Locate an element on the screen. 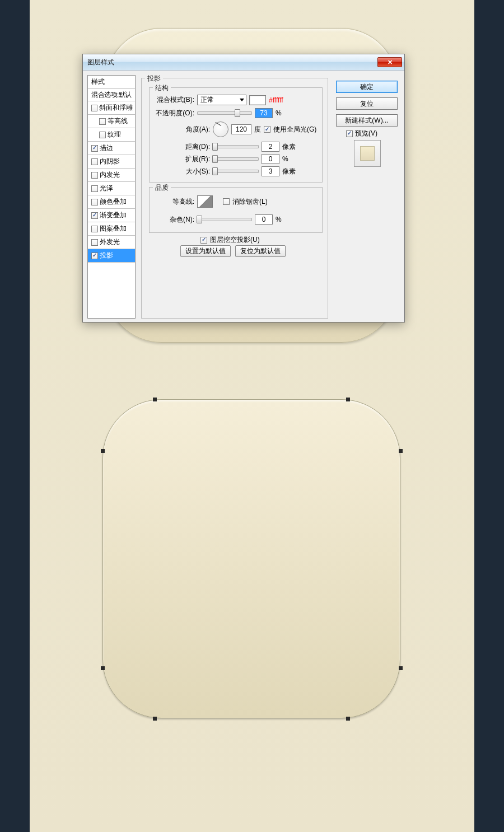 This screenshot has width=504, height=832. sidebar-item-label: 斜面和浮雕 is located at coordinates (116, 107).